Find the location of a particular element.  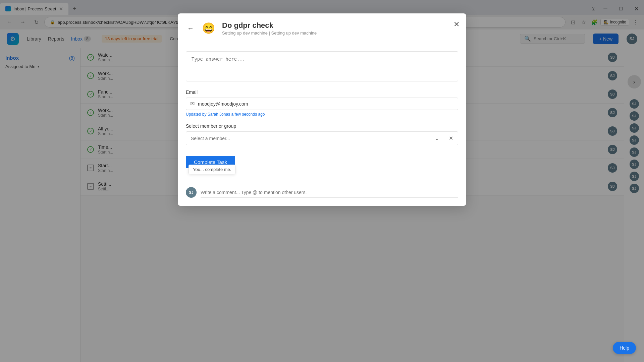

email-value: moodjoy@moodjoy.com is located at coordinates (223, 104).